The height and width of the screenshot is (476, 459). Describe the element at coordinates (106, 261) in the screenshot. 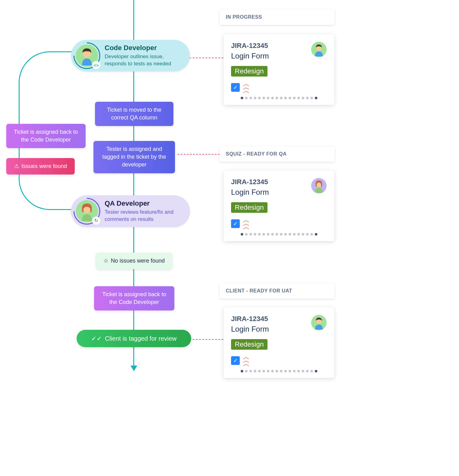

I see `star-icon: ☆` at that location.